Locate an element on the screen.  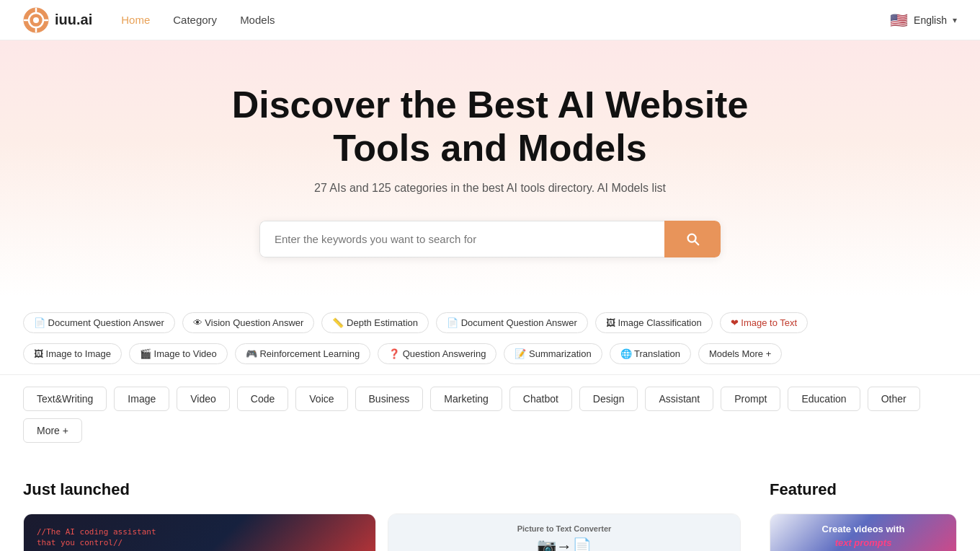
tag-models-more: Models More + is located at coordinates (740, 353).